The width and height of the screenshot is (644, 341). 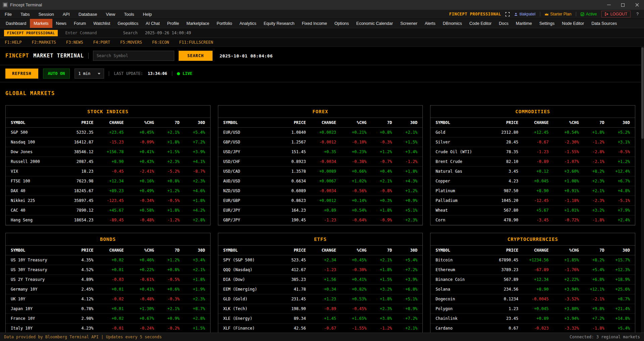 I want to click on maximize-icon, so click(x=623, y=5).